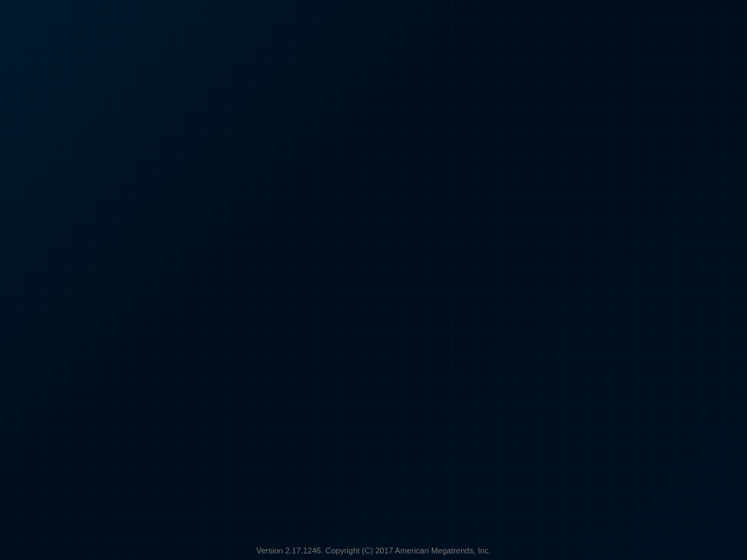 The height and width of the screenshot is (560, 747). Describe the element at coordinates (374, 551) in the screenshot. I see `footer-version: Version 2.17.1246. Copyright (C) 2017 Am…` at that location.